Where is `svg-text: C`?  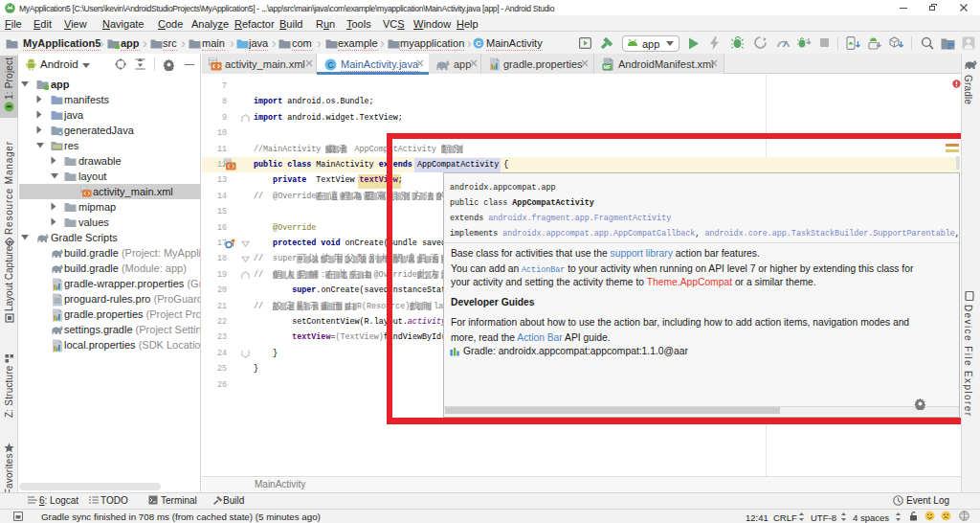 svg-text: C is located at coordinates (330, 64).